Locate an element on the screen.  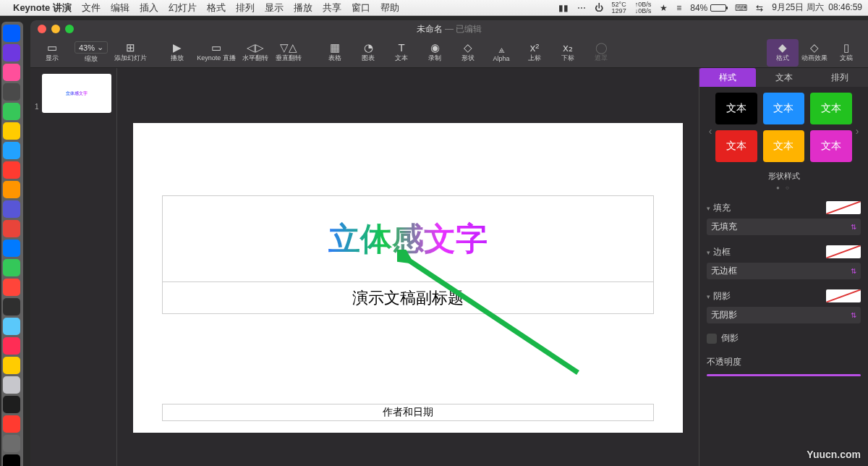
chart-button: ◔图表 is located at coordinates (368, 53).